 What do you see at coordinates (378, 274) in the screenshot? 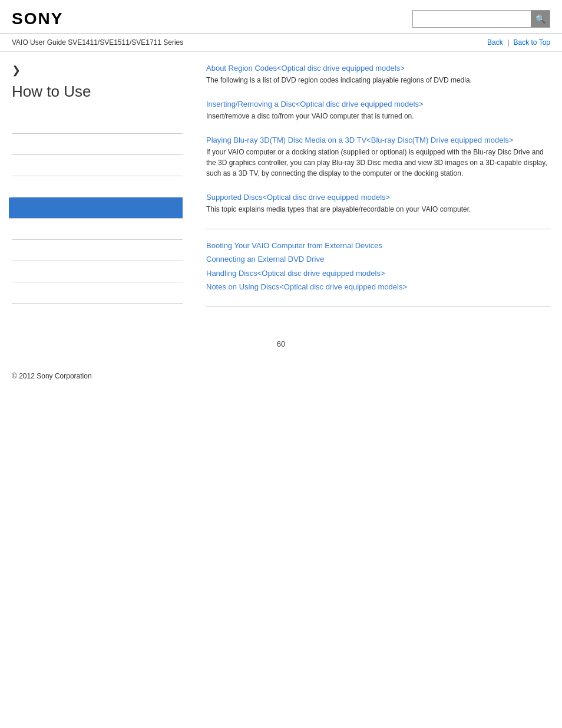
I see `bottom-link-3: Handling Discs<Optical disc drive equipp…` at bounding box center [378, 274].